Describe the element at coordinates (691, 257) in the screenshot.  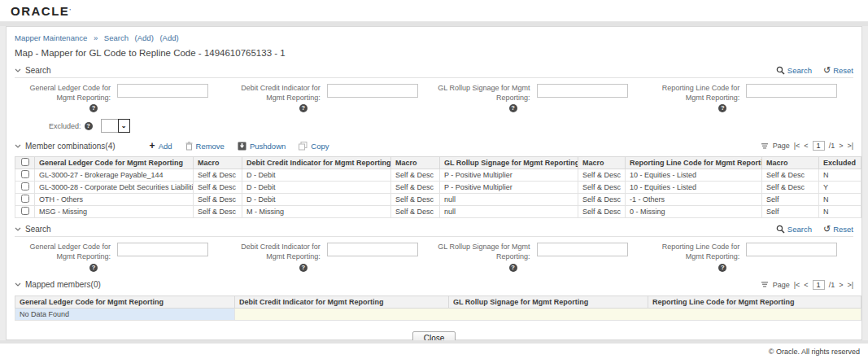
I see `field-label: Reporting Line Code for Mgmt Reporting: …` at that location.